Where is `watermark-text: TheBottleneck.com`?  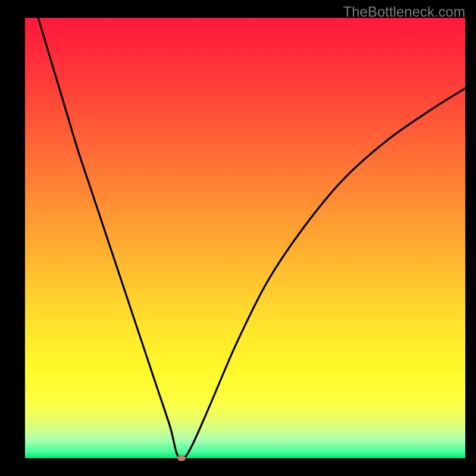
watermark-text: TheBottleneck.com is located at coordinates (405, 12).